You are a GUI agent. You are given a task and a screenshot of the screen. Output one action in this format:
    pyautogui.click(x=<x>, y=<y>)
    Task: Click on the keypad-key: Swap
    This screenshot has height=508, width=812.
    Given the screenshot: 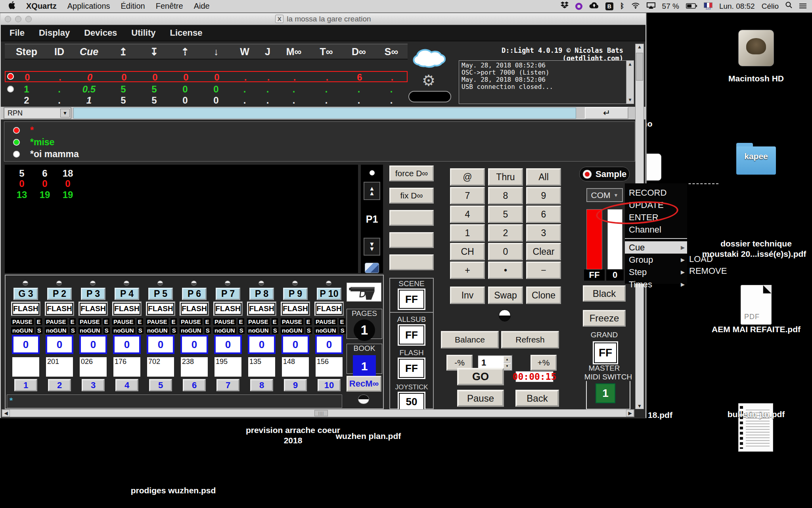 What is the action you would take?
    pyautogui.click(x=506, y=295)
    